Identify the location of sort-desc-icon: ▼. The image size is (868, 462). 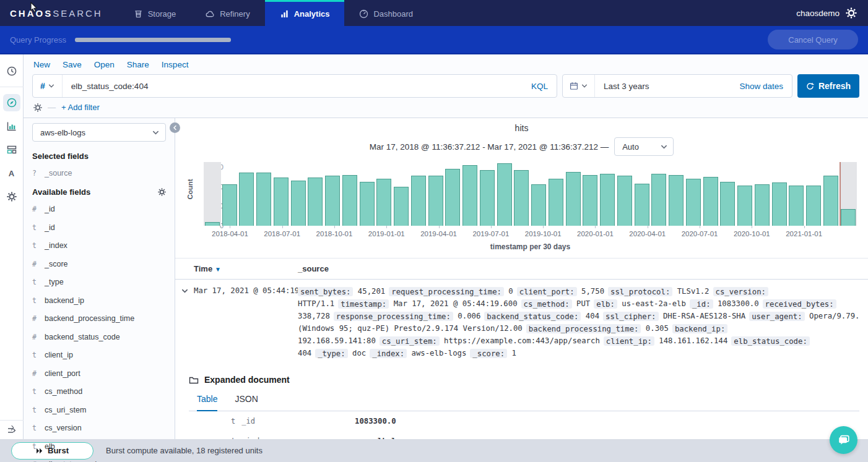
(218, 270).